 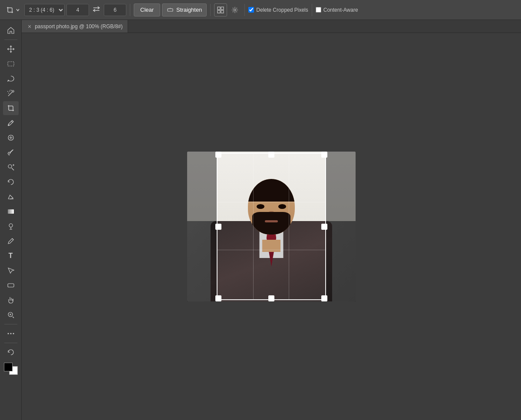 What do you see at coordinates (11, 334) in the screenshot?
I see `more-tools-icon` at bounding box center [11, 334].